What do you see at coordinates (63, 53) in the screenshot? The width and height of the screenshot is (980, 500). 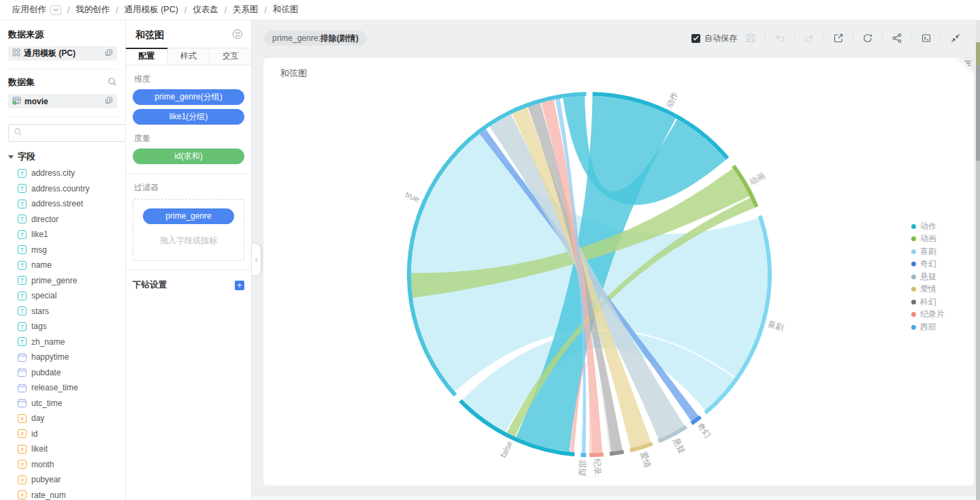 I see `datasource-item: 通用模板 (PC)` at bounding box center [63, 53].